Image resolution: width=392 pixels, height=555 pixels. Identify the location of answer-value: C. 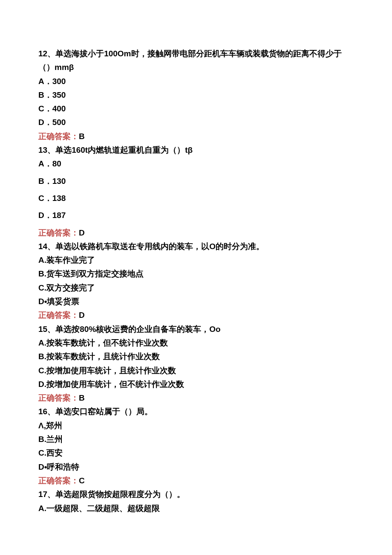
(82, 480).